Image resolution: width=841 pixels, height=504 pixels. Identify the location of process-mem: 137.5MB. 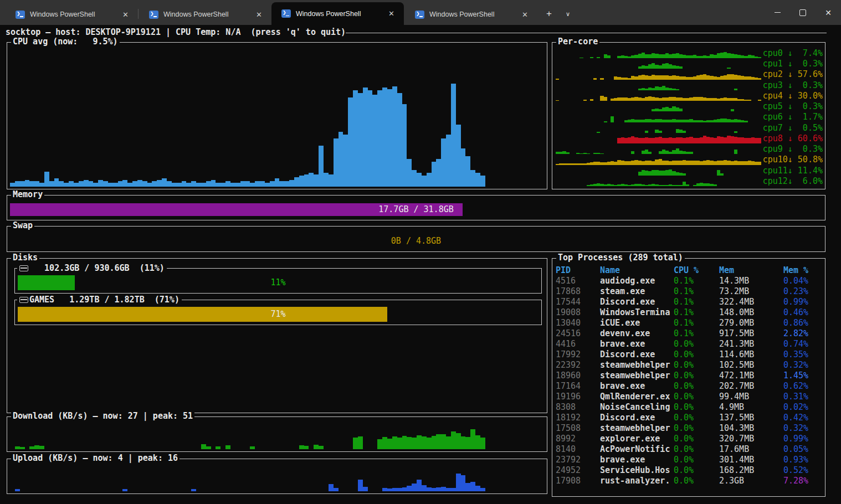
(751, 418).